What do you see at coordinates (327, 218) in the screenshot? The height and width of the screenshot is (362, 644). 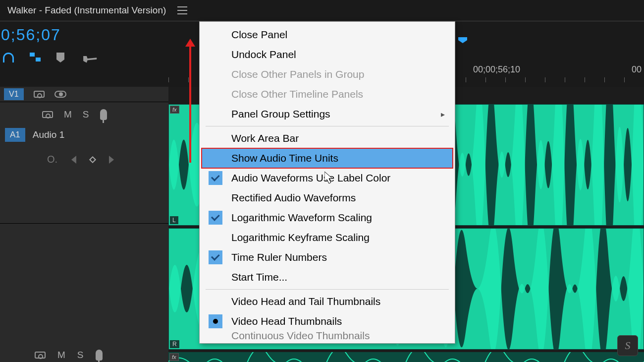 I see `menu-log-waveform-scaling: Logarithmic Waveform Scaling` at bounding box center [327, 218].